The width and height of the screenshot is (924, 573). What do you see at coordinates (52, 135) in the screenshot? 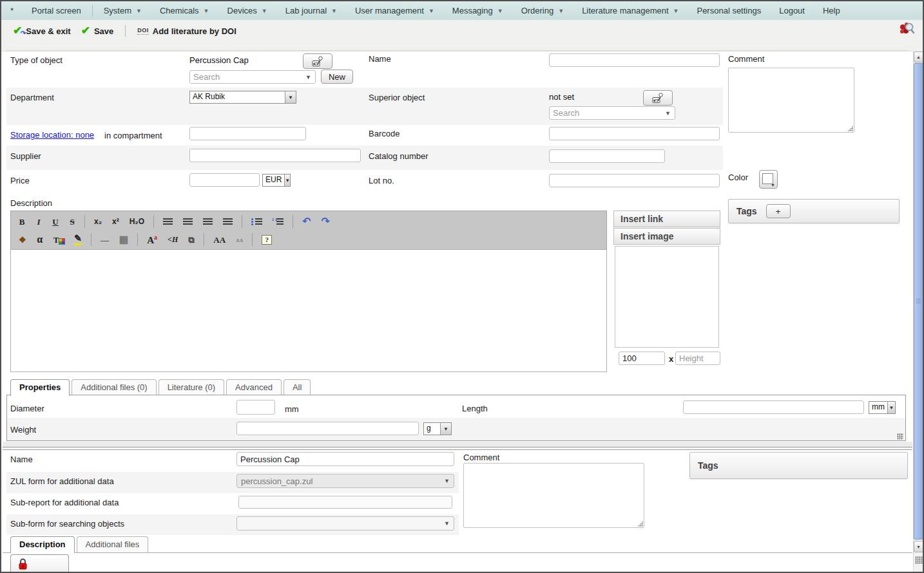
I see `storage-location-link: Storage location: none` at bounding box center [52, 135].